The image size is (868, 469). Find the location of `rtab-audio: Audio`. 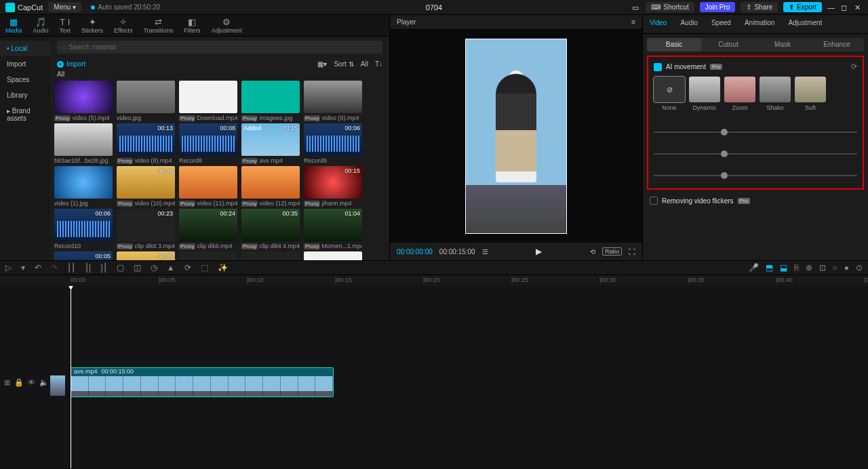

rtab-audio: Audio is located at coordinates (689, 24).